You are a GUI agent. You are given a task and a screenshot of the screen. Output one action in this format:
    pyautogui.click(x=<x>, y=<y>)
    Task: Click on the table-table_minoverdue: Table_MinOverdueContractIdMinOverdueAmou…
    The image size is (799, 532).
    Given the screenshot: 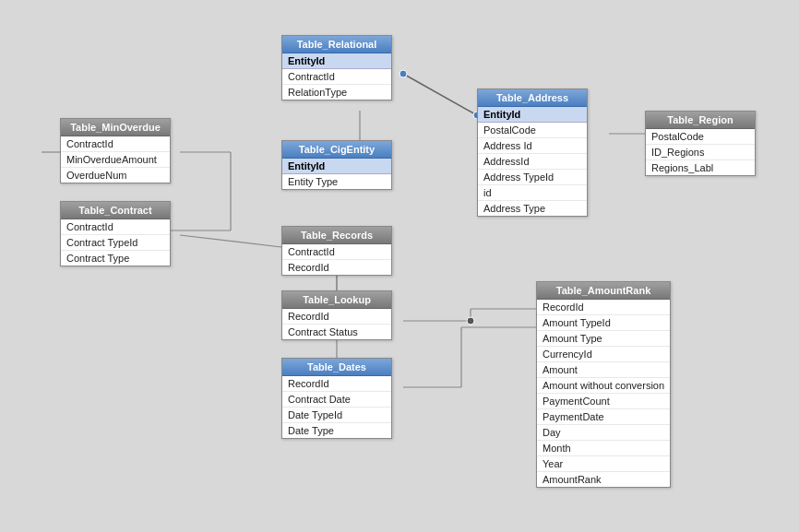 What is the action you would take?
    pyautogui.click(x=115, y=151)
    